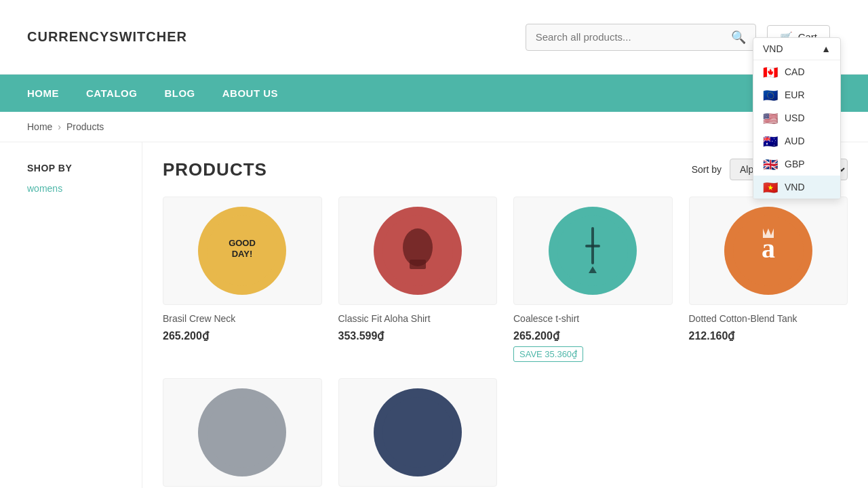  I want to click on search-button: 🔍, so click(738, 37).